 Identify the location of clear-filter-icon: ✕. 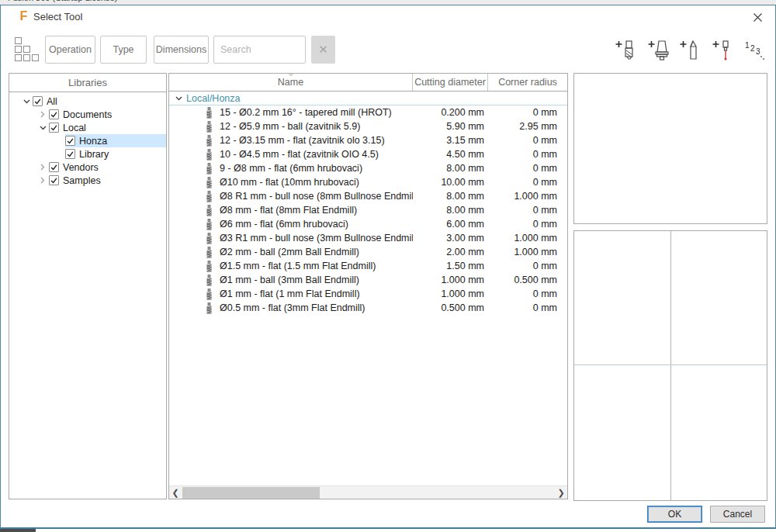
(323, 50).